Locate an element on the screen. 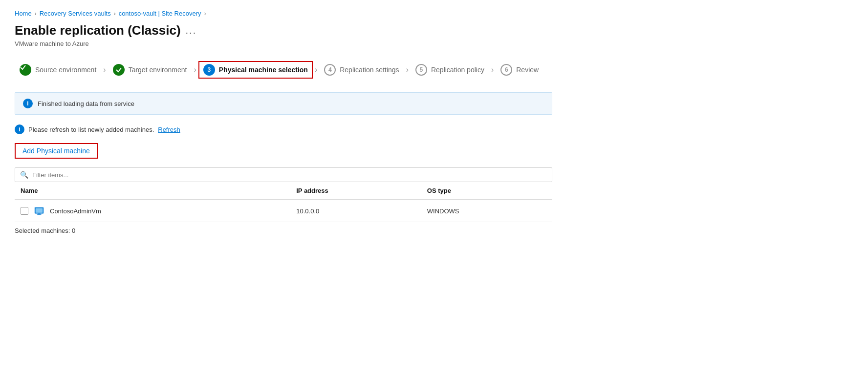  table-cell-ip-0: 10.0.0.0 is located at coordinates (356, 211).